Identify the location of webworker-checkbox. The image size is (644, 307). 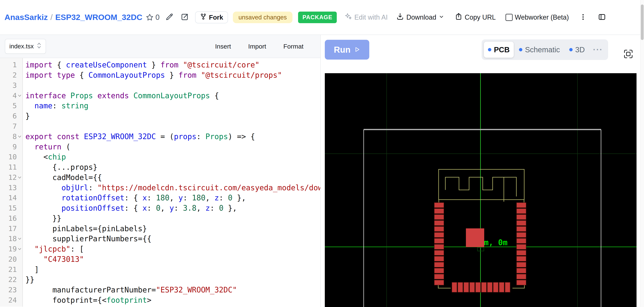
(509, 17).